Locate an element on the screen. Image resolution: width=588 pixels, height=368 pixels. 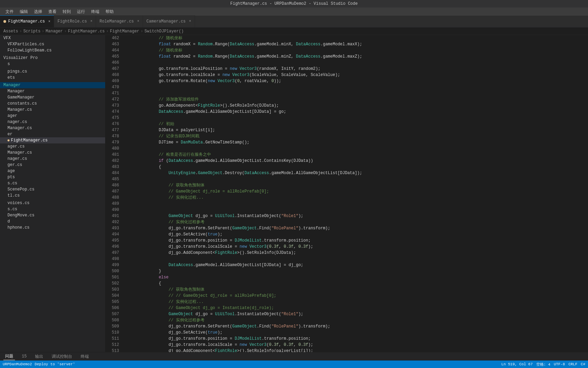
sidebar-item-13: constants.cs is located at coordinates (52, 104).